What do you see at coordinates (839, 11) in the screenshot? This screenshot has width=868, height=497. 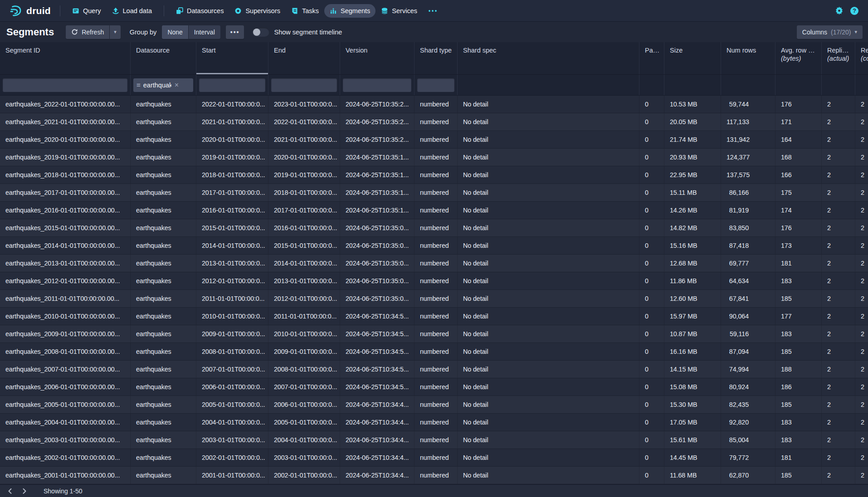 I see `gear-icon` at bounding box center [839, 11].